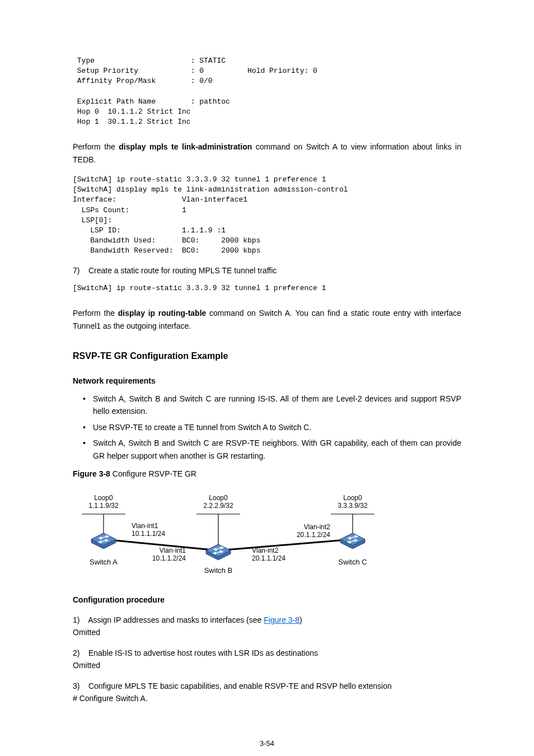 This screenshot has height=756, width=534. I want to click on code-block-3: [SwitchA] ip route-static 3.3.3.9 32 tun…, so click(267, 288).